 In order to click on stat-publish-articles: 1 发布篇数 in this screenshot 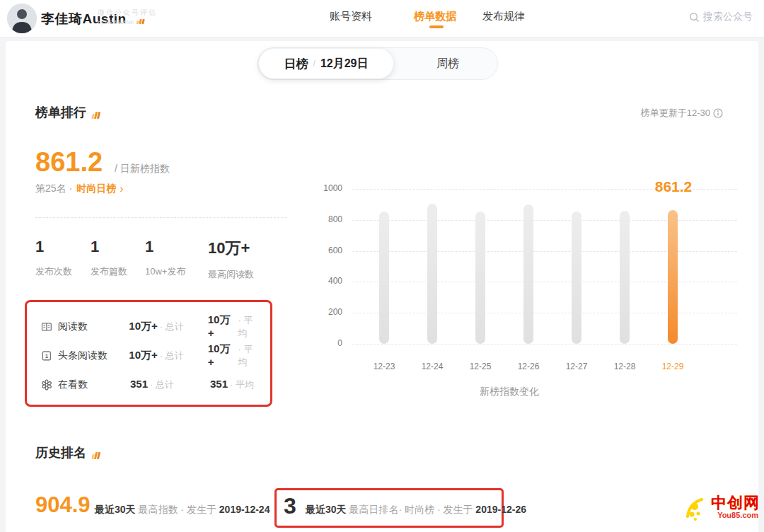, I will do `click(117, 259)`.